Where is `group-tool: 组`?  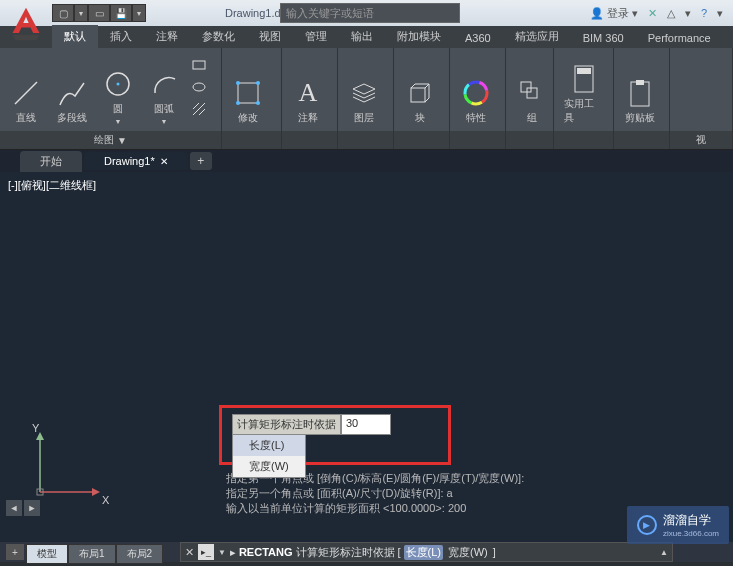 group-tool: 组 is located at coordinates (532, 90).